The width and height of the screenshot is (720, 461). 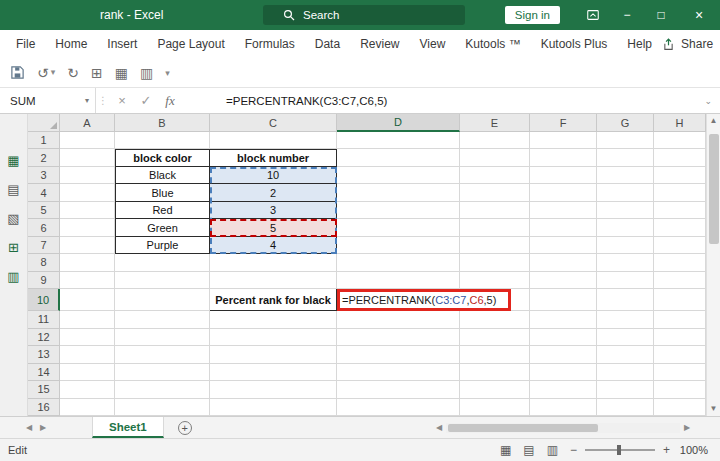 I want to click on cell-C7: 4, so click(x=274, y=246).